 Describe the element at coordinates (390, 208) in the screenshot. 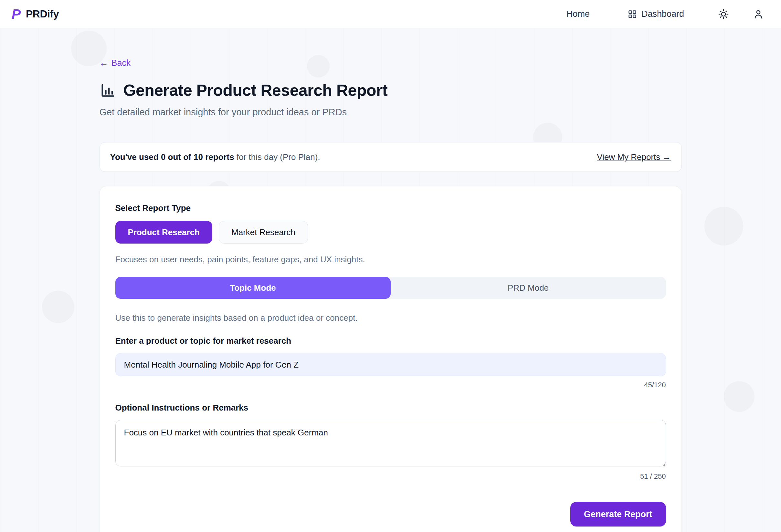

I see `report-type-label: Select Report Type` at that location.